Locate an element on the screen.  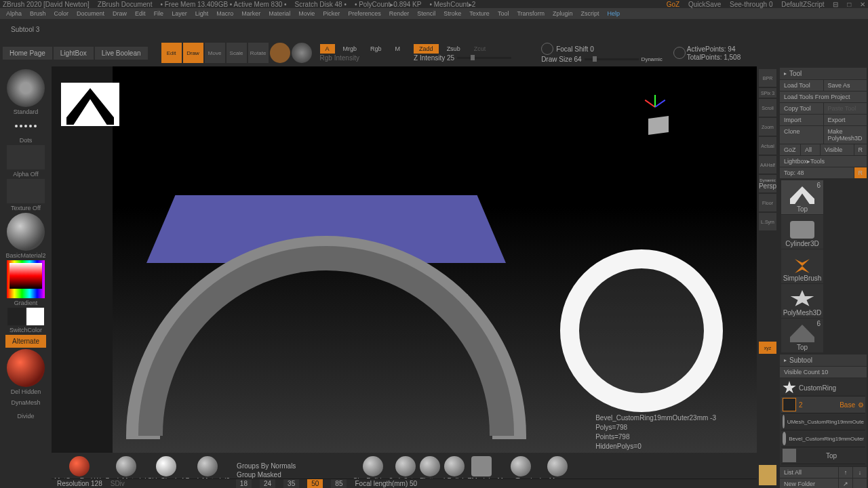
thumbnail-preview is located at coordinates (90, 104).